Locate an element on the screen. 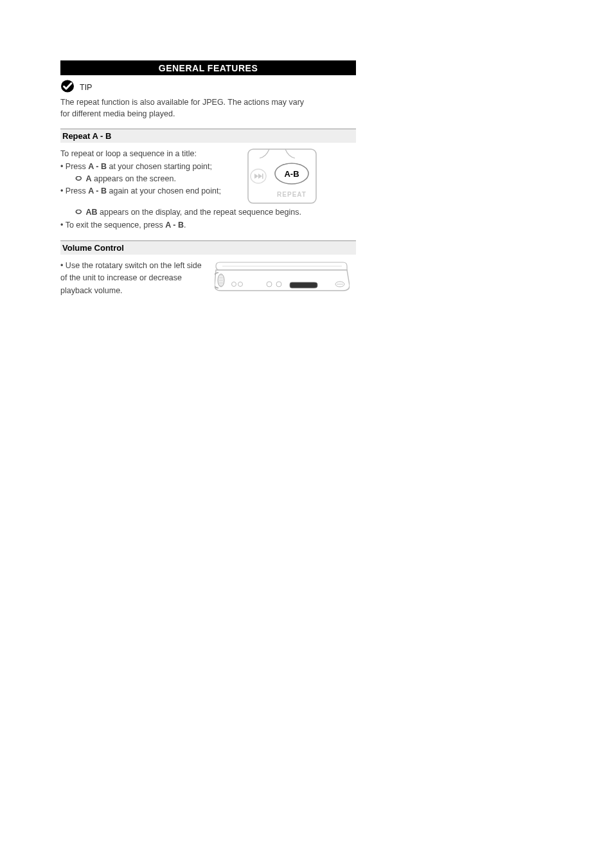  player-unit-illustration is located at coordinates (282, 280).